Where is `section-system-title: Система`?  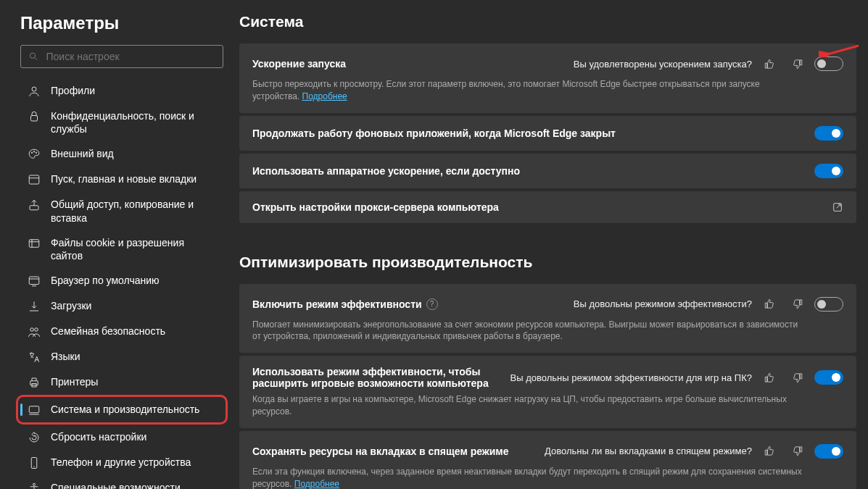 section-system-title: Система is located at coordinates (548, 22).